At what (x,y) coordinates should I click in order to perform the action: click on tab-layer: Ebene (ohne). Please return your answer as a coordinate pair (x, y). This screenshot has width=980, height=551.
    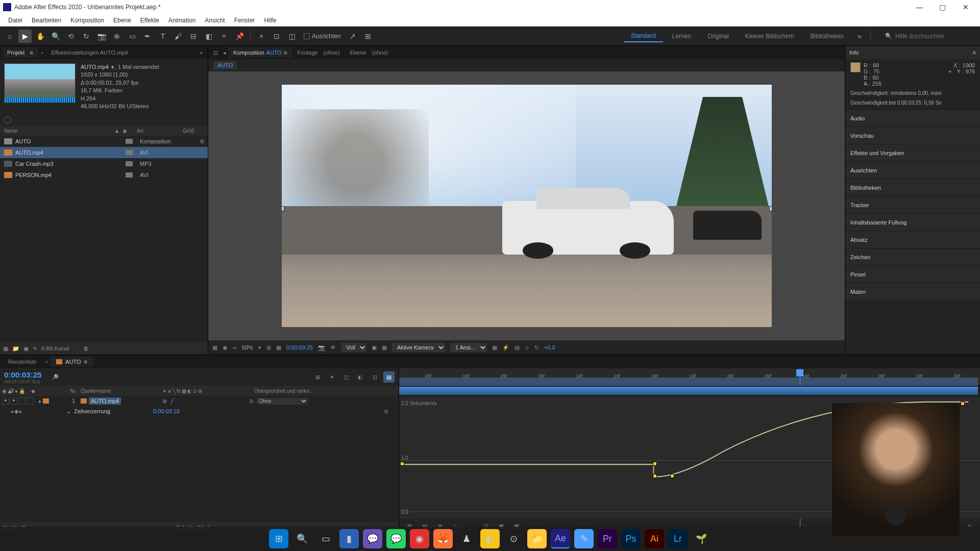
    Looking at the image, I should click on (370, 53).